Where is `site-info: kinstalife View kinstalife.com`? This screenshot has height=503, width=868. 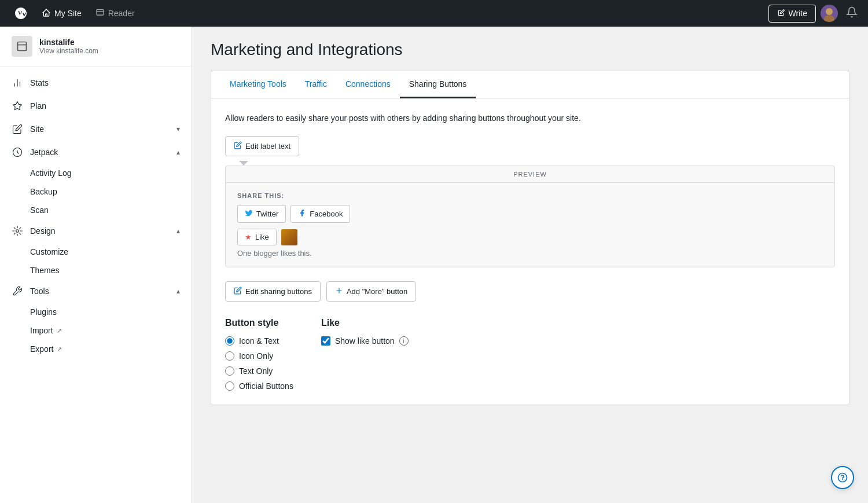
site-info: kinstalife View kinstalife.com is located at coordinates (69, 46).